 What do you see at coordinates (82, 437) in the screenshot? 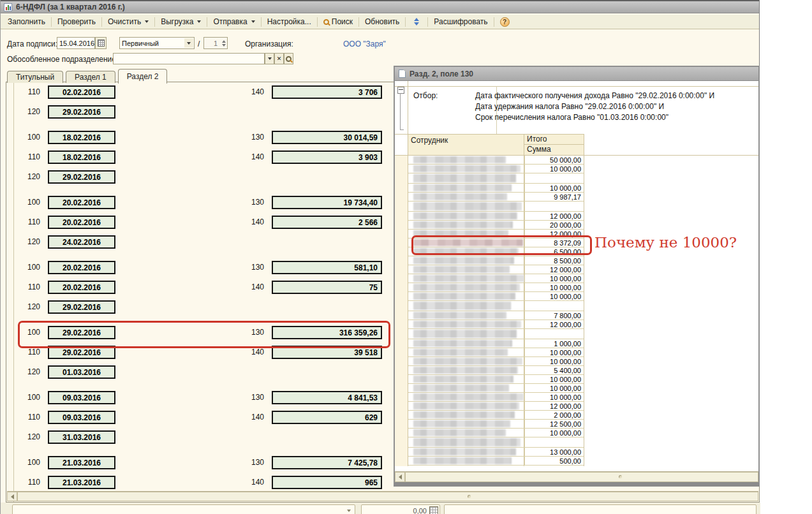
I see `form-date-field: 31.03.2016` at bounding box center [82, 437].